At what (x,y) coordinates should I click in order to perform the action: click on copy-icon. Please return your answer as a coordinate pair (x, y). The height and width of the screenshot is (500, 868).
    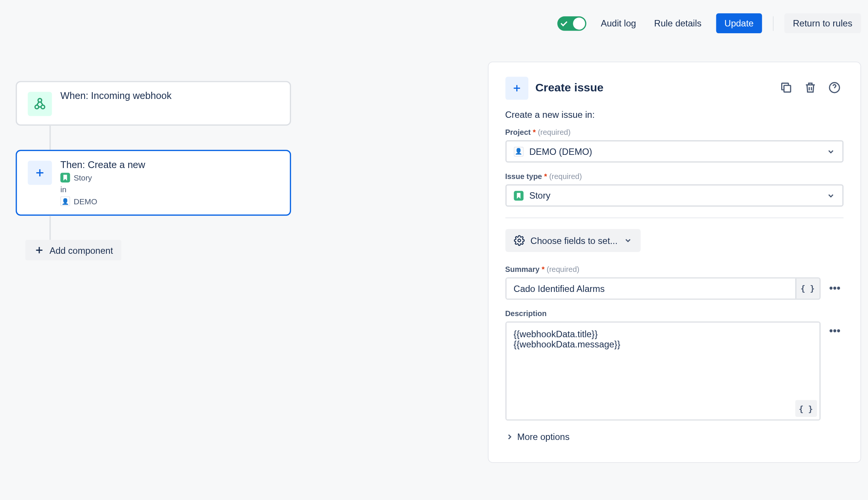
    Looking at the image, I should click on (786, 88).